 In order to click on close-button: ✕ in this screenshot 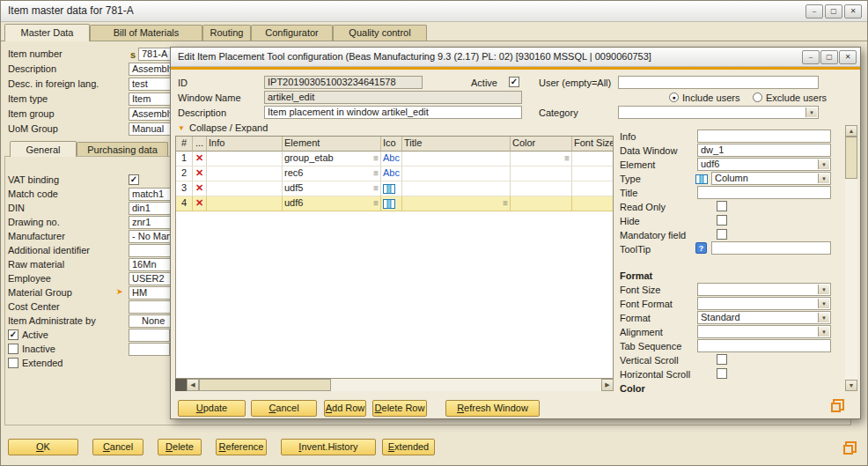, I will do `click(853, 11)`.